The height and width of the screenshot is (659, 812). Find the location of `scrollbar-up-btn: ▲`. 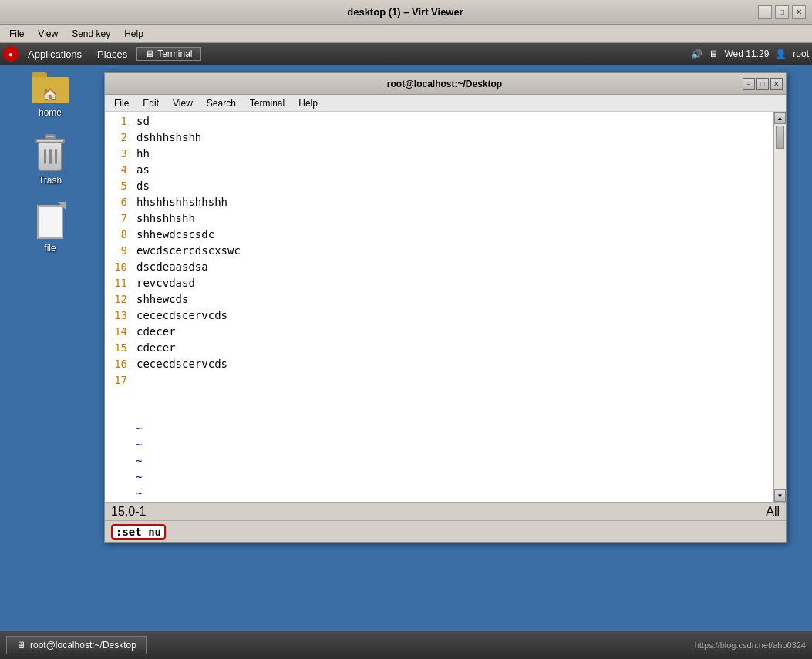

scrollbar-up-btn: ▲ is located at coordinates (780, 118).